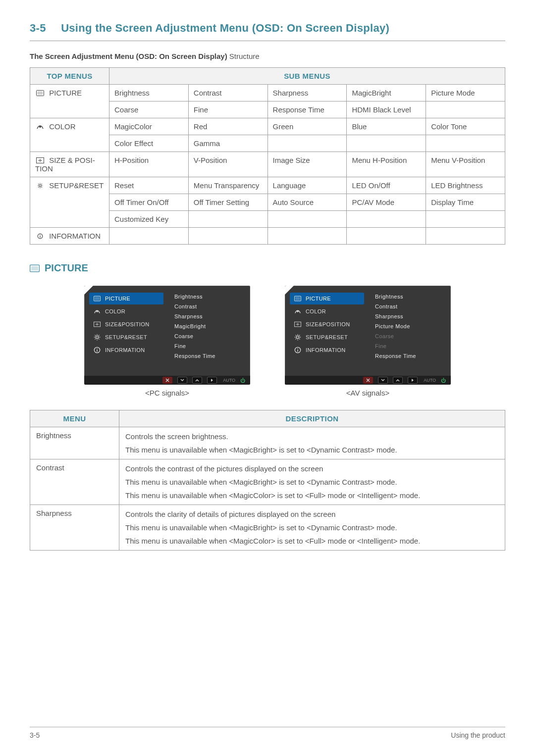  I want to click on sub-menu-cell: HDMI Black Level, so click(386, 110).